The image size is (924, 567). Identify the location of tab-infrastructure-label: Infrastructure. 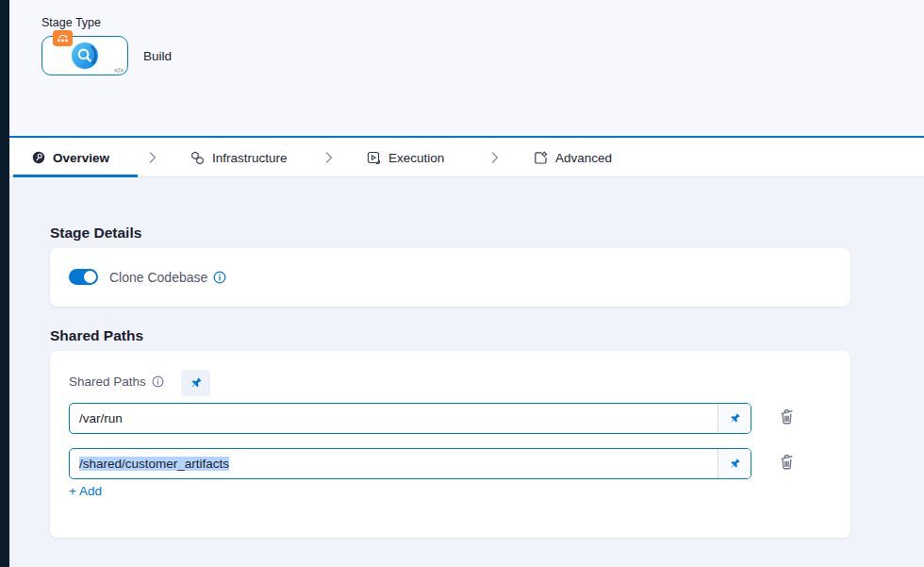
(250, 158).